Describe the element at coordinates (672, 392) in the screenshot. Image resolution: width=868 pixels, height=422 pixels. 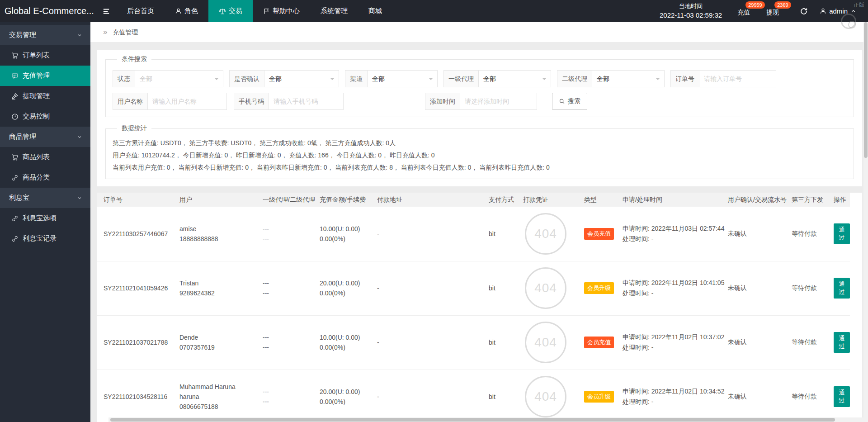
I see `apply-time: 申请时间: 2022年11月02日 10:34:52` at that location.